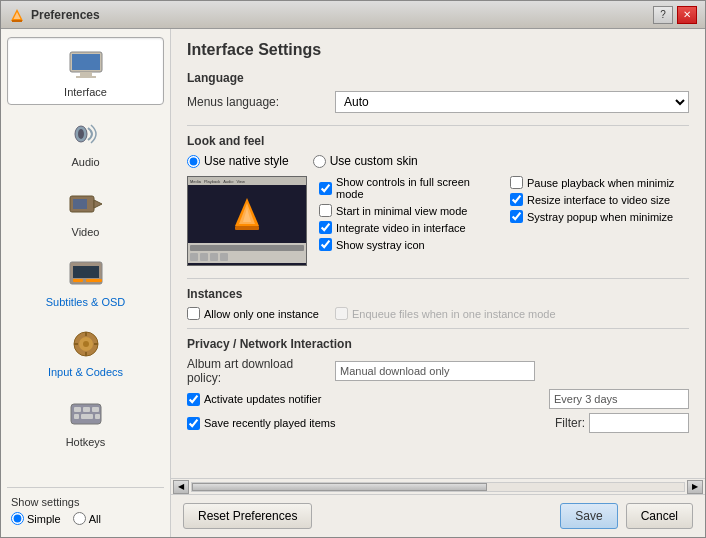  I want to click on privacy-section: Privacy / Network Interaction Album art …, so click(438, 385).